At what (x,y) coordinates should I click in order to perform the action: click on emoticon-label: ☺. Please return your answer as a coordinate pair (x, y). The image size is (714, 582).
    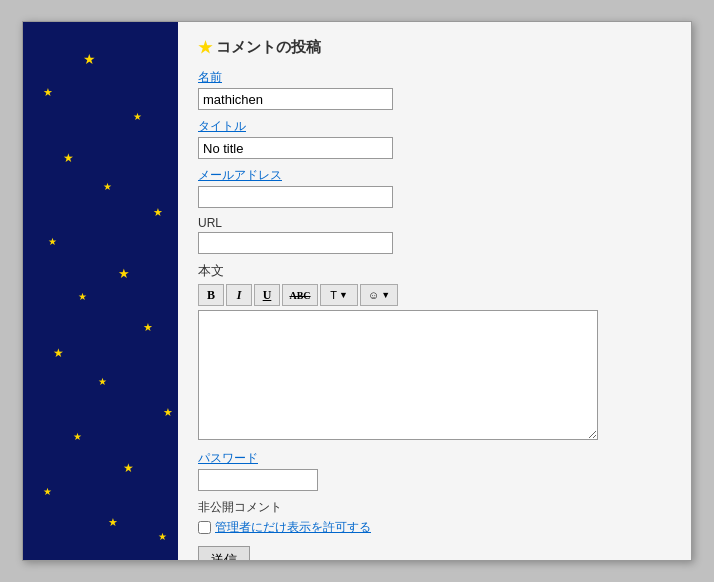
    Looking at the image, I should click on (374, 295).